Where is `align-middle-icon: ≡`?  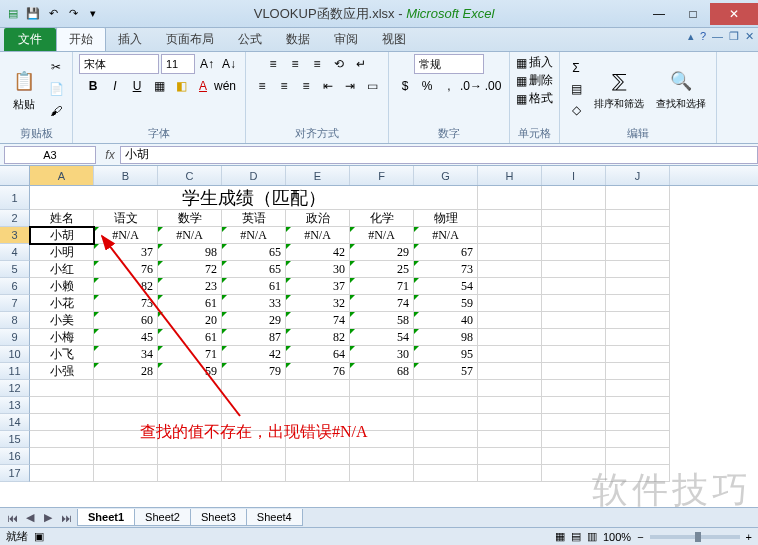
align-middle-icon: ≡ is located at coordinates (295, 64).